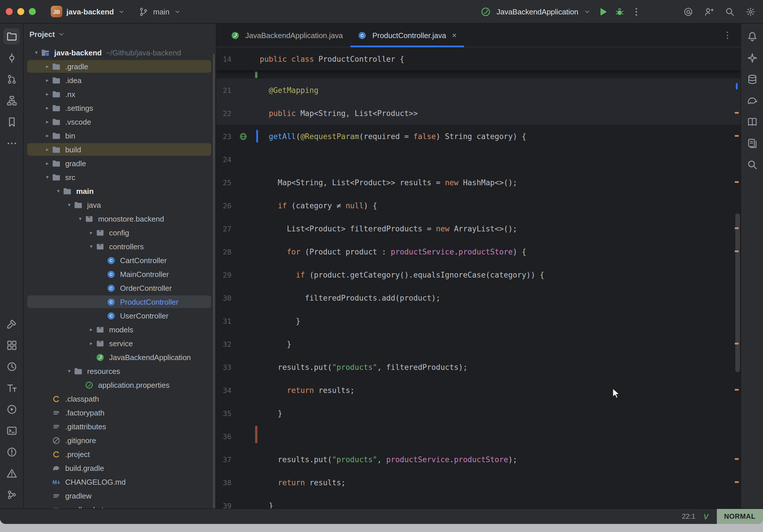 The image size is (763, 532). What do you see at coordinates (479, 436) in the screenshot?
I see `code-line-36: 36` at bounding box center [479, 436].